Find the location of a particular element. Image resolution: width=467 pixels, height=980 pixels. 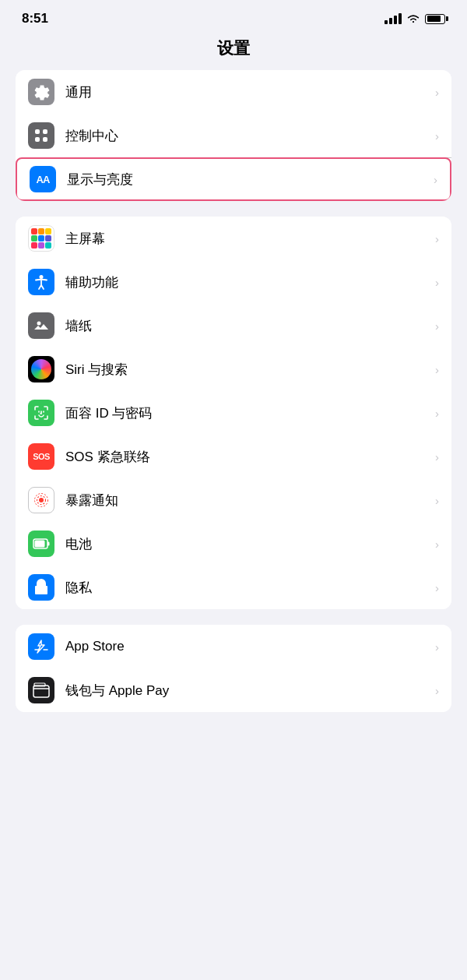

wallpaper-icon is located at coordinates (41, 326).